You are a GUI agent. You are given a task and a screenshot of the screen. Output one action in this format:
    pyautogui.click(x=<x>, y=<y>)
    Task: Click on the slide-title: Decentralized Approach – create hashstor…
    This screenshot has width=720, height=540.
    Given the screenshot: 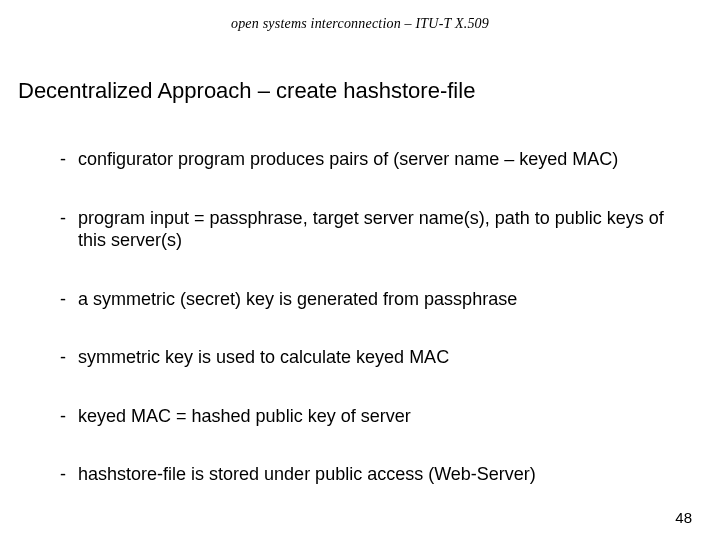 What is the action you would take?
    pyautogui.click(x=246, y=91)
    